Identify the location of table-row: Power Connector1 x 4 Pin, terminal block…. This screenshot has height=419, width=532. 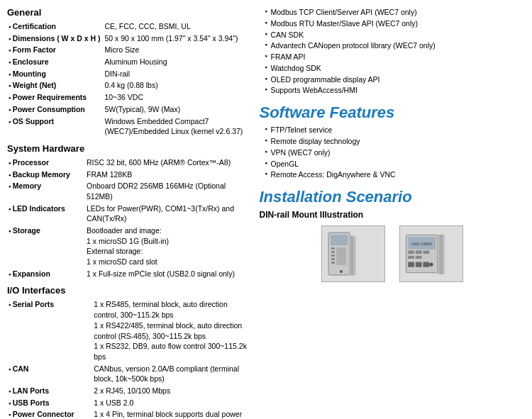
(128, 414).